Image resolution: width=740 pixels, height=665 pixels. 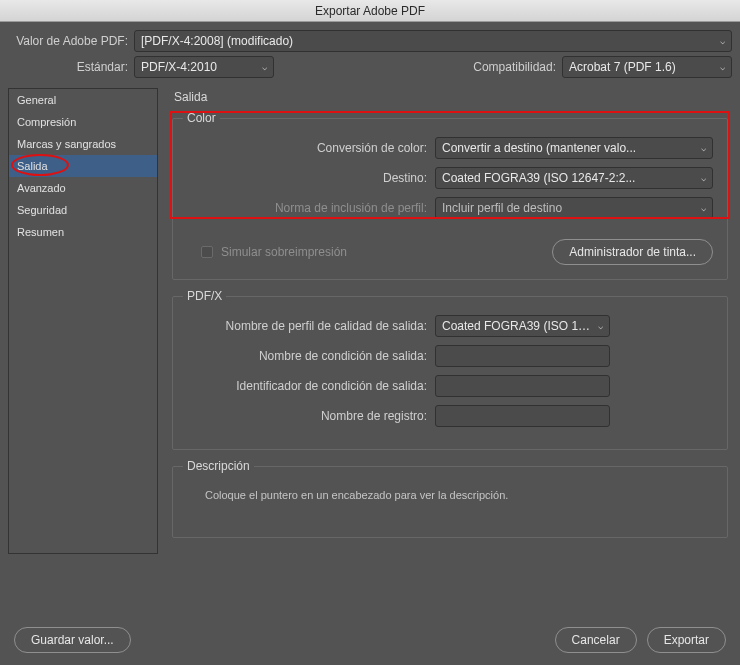 I want to click on standard-label: Estándar:, so click(x=68, y=67).